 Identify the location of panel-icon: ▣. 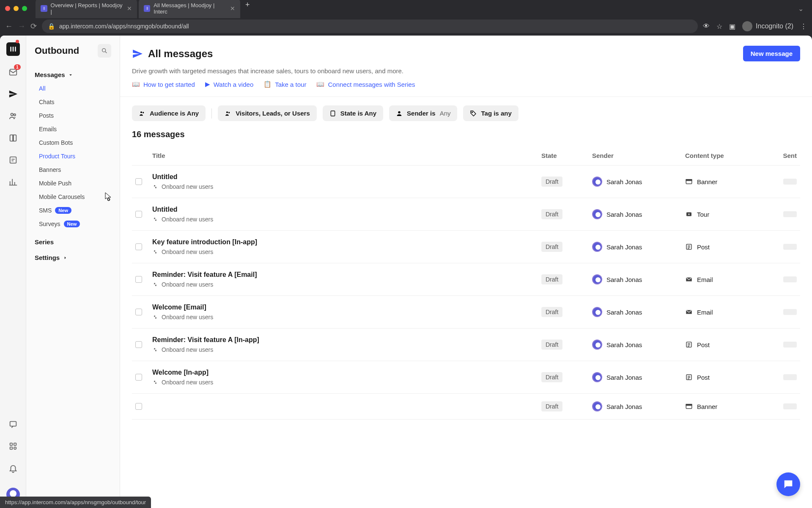
(732, 26).